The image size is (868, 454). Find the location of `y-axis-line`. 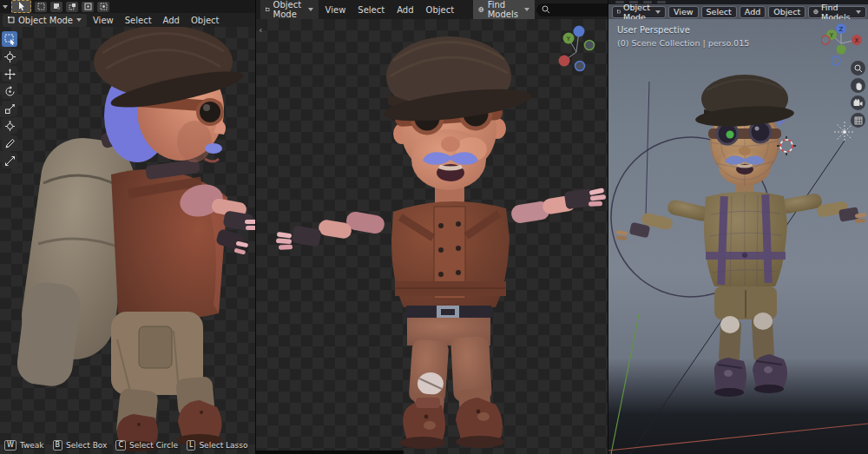

y-axis-line is located at coordinates (625, 384).